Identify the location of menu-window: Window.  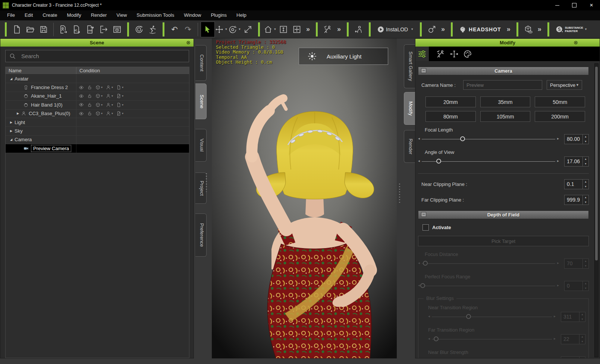
(192, 15).